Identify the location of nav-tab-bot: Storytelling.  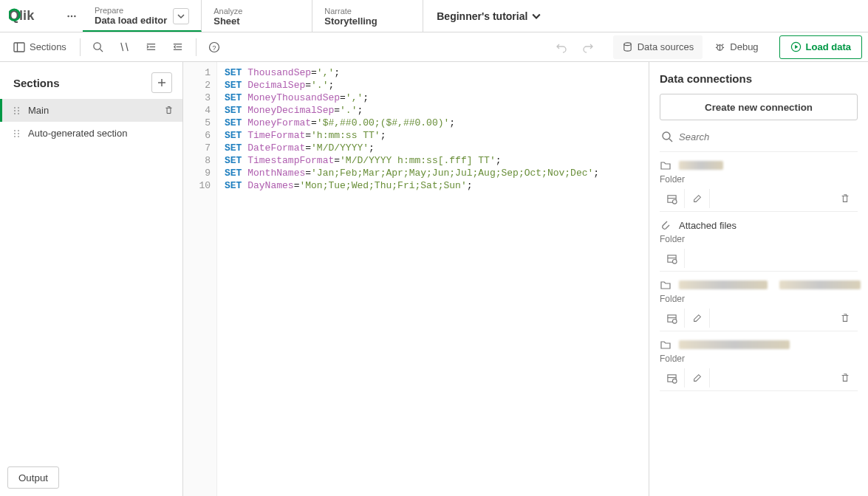
(351, 21).